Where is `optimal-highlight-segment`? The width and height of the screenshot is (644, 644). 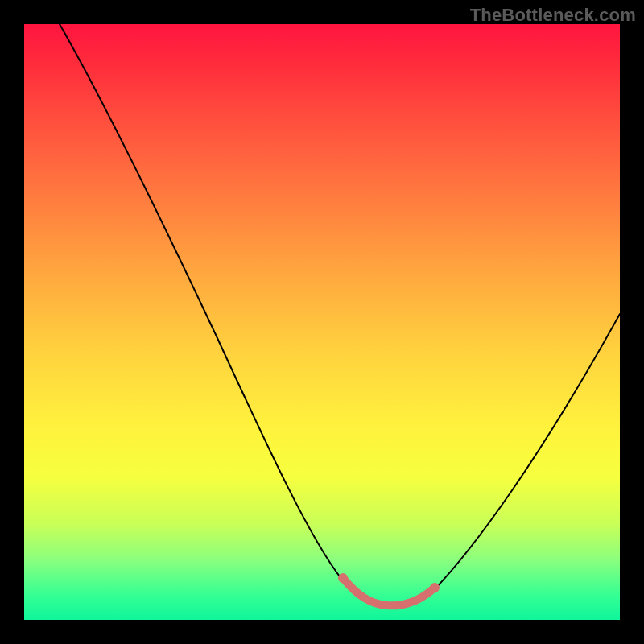
optimal-highlight-segment is located at coordinates (389, 592).